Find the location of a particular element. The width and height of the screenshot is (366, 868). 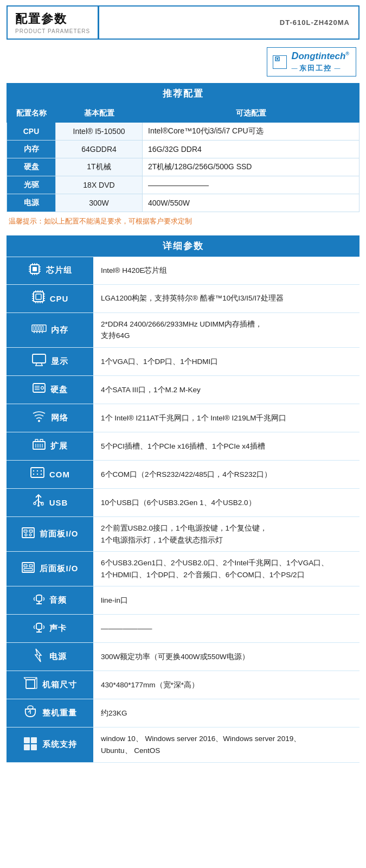

detail-icon-网络 is located at coordinates (39, 418).